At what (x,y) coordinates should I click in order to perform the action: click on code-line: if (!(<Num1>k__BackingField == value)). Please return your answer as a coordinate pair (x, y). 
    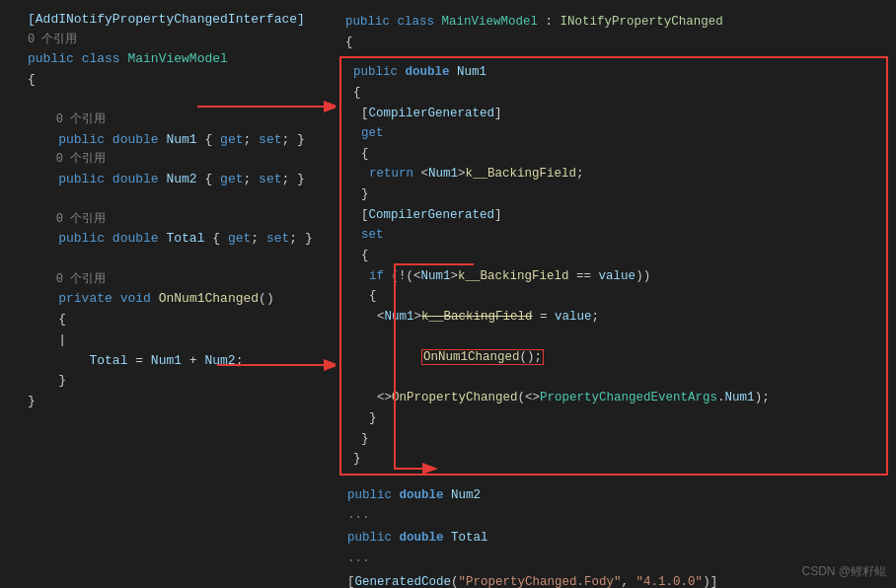
    Looking at the image, I should click on (614, 276).